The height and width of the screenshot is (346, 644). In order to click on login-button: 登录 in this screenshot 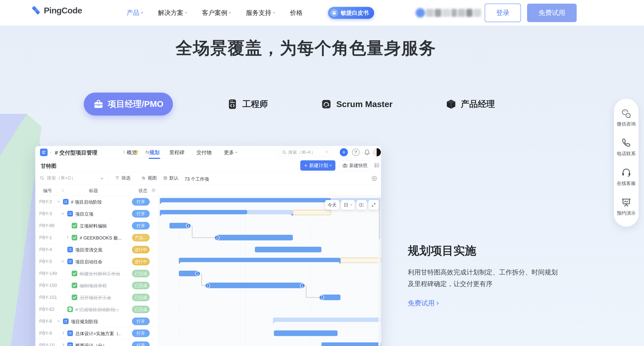, I will do `click(503, 13)`.